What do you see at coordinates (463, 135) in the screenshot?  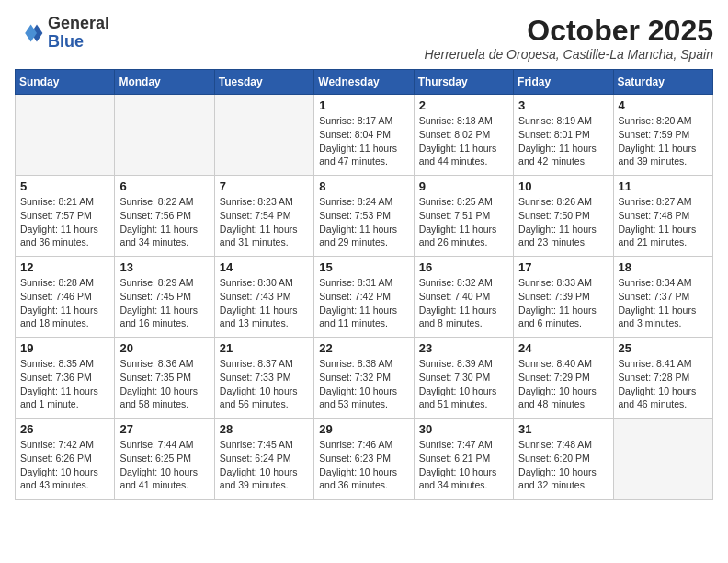 I see `calendar-cell: 2Sunrise: 8:18 AMSunset: 8:02 PMDaylight…` at bounding box center [463, 135].